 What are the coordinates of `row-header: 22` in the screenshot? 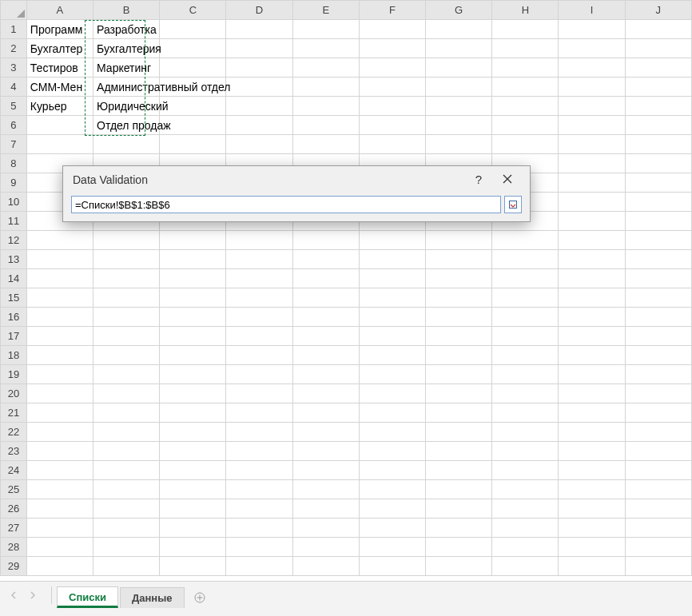 It's located at (14, 432).